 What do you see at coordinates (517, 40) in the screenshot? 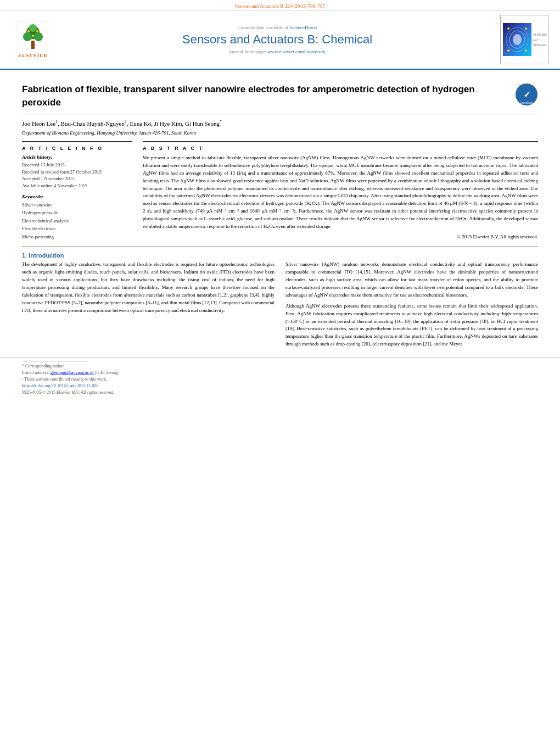
I see `sensors-logo-graphic` at bounding box center [517, 40].